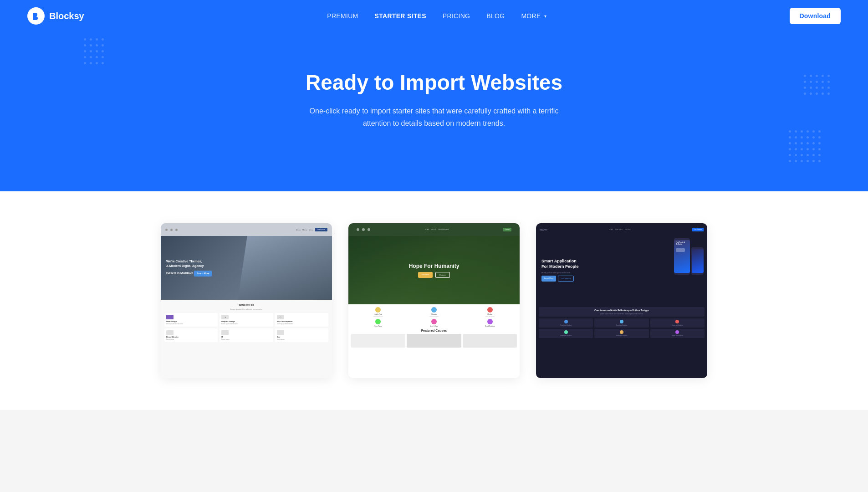 The width and height of the screenshot is (868, 492). I want to click on mock-hero-text-3: Smart ApplicationFor Modern People We he…, so click(560, 270).